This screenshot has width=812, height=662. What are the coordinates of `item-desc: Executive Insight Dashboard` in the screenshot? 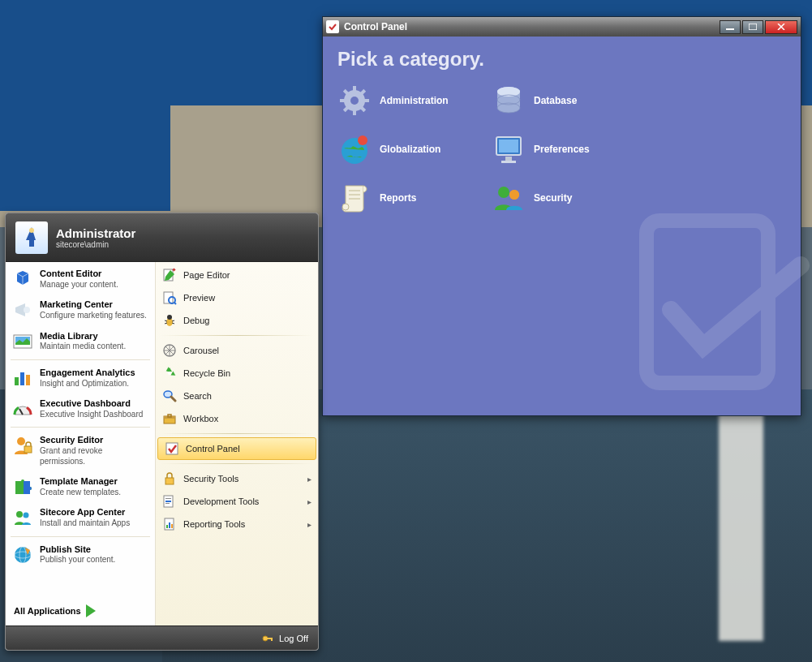 It's located at (91, 415).